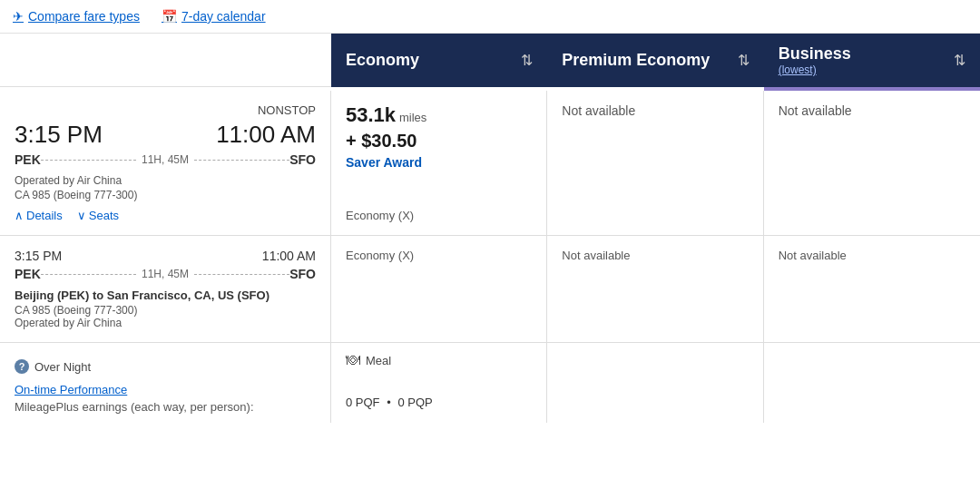 Image resolution: width=980 pixels, height=489 pixels. What do you see at coordinates (439, 162) in the screenshot?
I see `saver-award: Saver Award` at bounding box center [439, 162].